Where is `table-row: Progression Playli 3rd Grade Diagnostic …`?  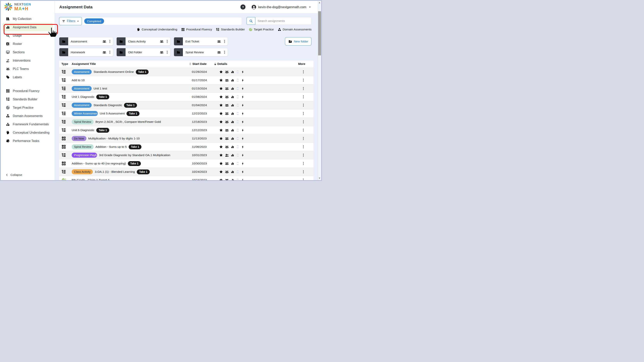 table-row: Progression Playli 3rd Grade Diagnostic … is located at coordinates (186, 155).